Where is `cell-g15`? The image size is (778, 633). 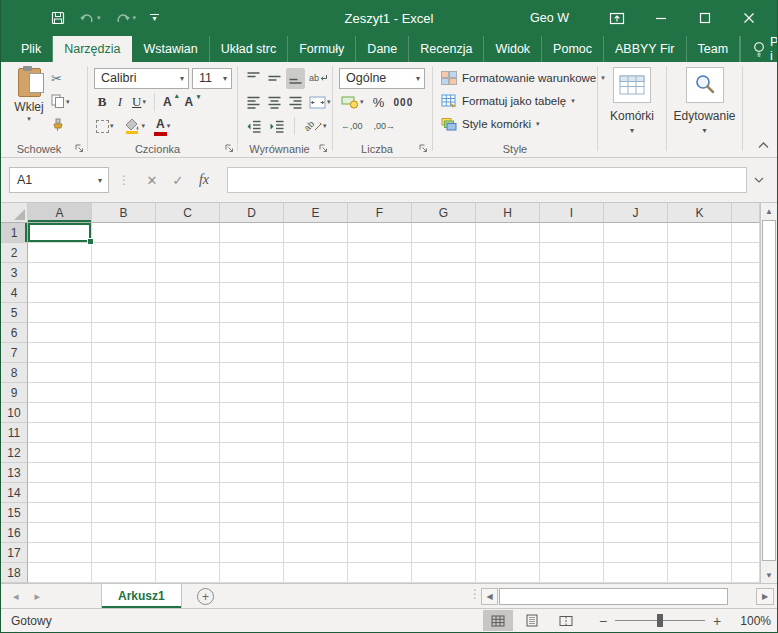
cell-g15 is located at coordinates (444, 513).